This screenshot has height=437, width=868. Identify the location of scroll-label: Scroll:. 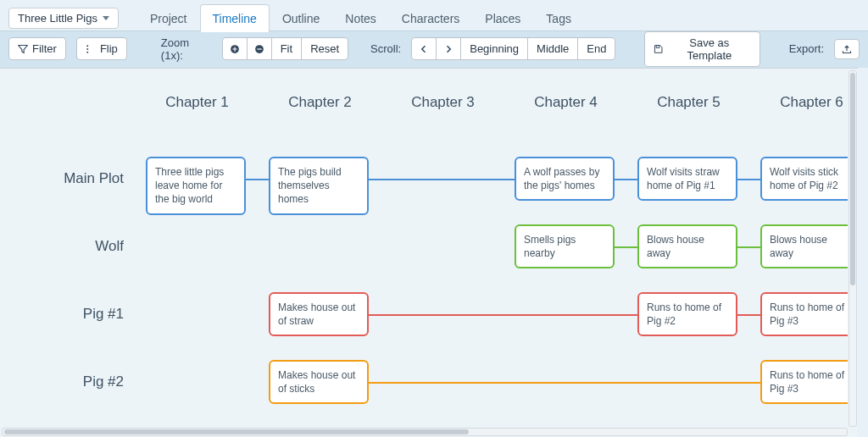
(386, 49).